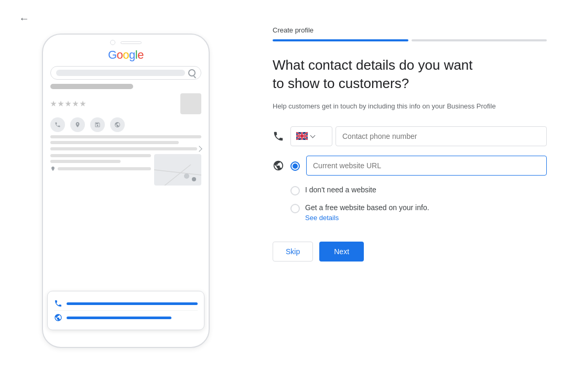  I want to click on country-dropdown-chevron, so click(313, 135).